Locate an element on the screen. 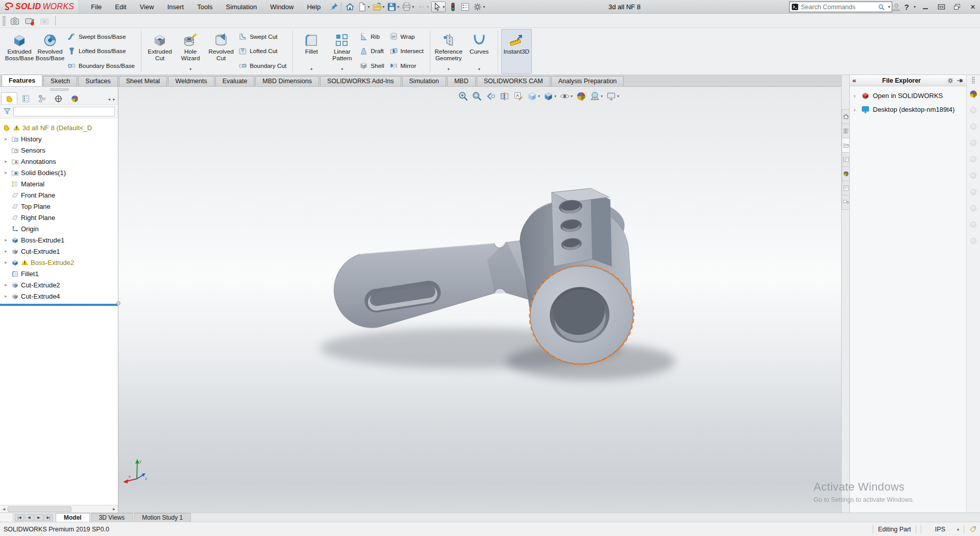  scroll-left-arrow: ◄ is located at coordinates (4, 509).